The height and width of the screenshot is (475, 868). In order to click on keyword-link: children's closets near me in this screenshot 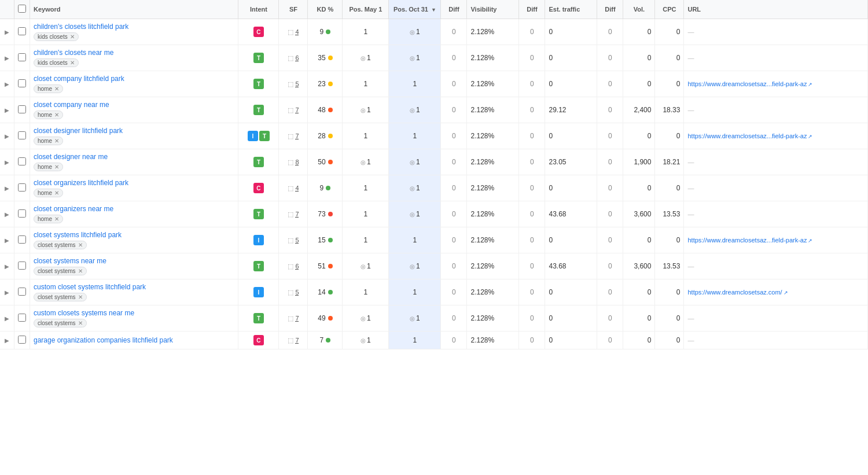, I will do `click(134, 53)`.